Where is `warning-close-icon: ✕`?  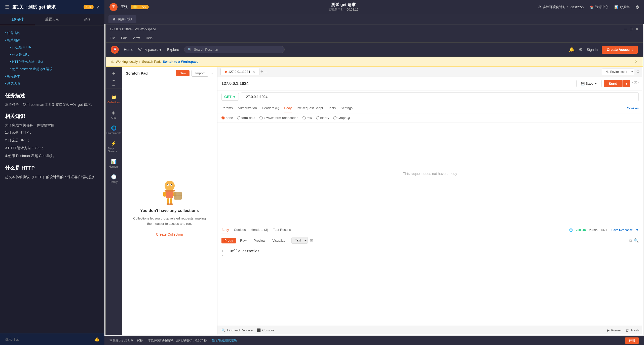 warning-close-icon: ✕ is located at coordinates (636, 61).